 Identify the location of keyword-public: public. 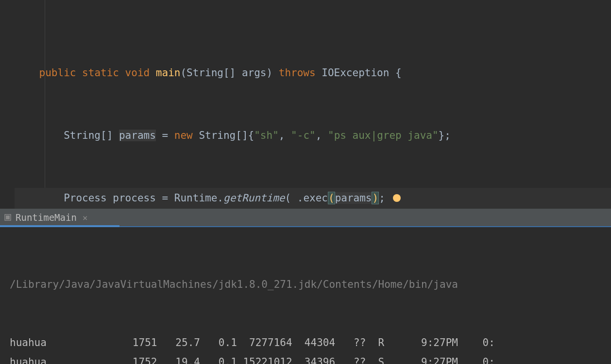
(58, 73).